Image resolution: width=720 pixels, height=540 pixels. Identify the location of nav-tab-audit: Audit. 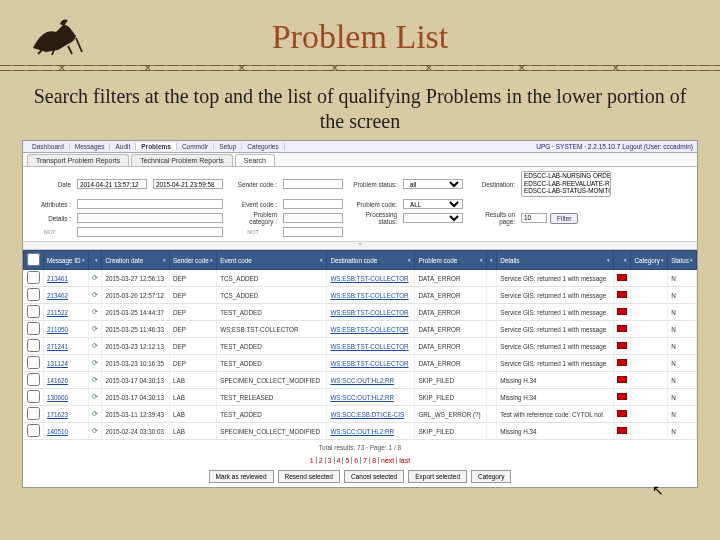
(123, 146).